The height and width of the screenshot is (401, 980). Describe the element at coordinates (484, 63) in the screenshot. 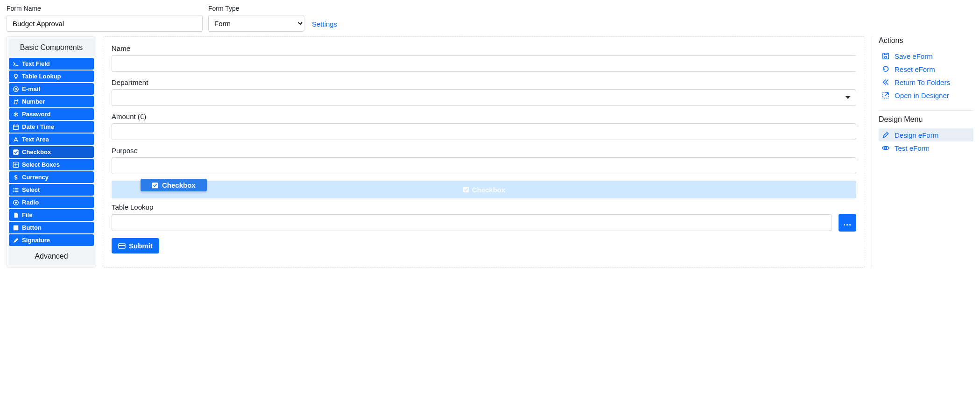

I see `field-name-input` at that location.